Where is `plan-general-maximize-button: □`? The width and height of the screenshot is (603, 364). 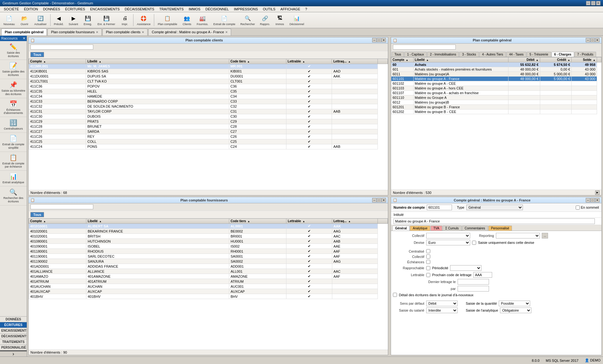
plan-general-maximize-button: □ is located at coordinates (593, 40).